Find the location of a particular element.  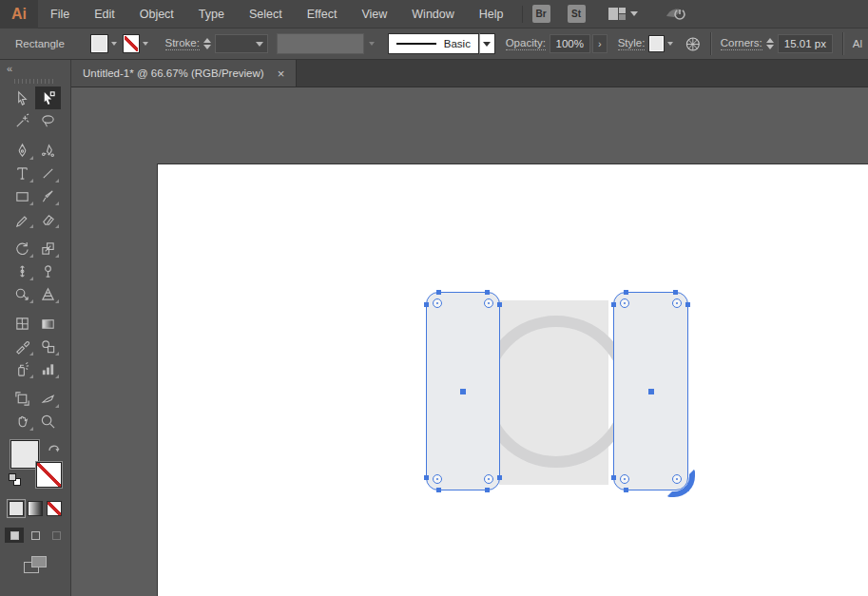

pen-tool is located at coordinates (23, 150).